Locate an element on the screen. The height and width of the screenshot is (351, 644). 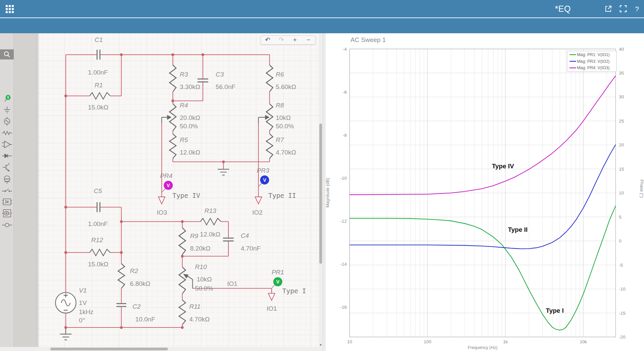
schematic-label: R3 is located at coordinates (184, 75).